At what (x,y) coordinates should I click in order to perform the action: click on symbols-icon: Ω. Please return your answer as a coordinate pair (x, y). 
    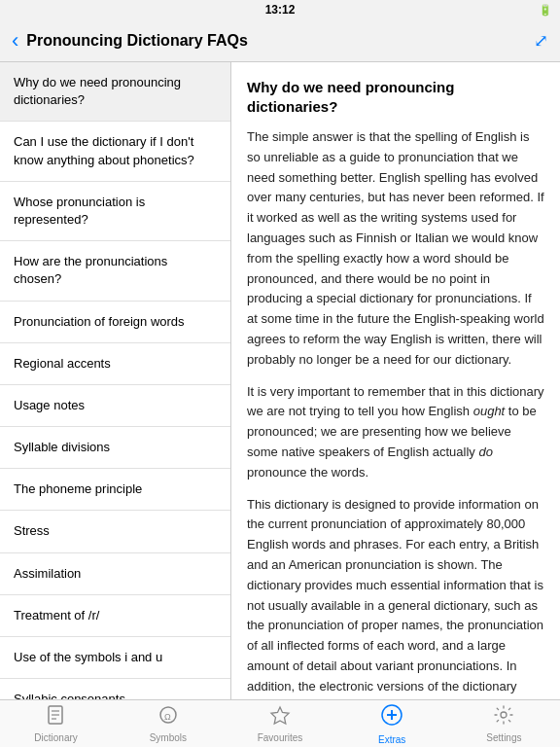
    Looking at the image, I should click on (168, 718).